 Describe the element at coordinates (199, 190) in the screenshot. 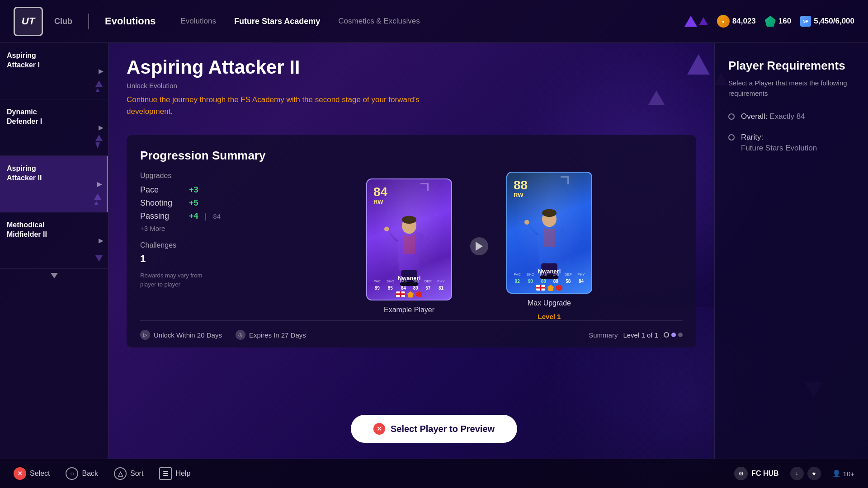

I see `stat-row-pace: Pace +3` at that location.